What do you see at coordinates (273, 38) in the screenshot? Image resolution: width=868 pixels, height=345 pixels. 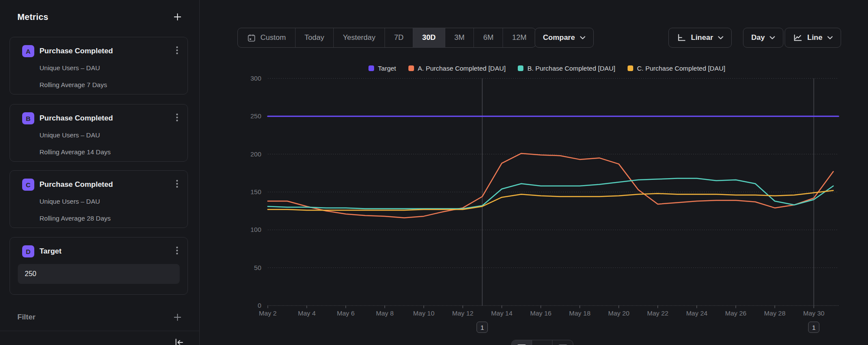 I see `time-range-label: Custom` at bounding box center [273, 38].